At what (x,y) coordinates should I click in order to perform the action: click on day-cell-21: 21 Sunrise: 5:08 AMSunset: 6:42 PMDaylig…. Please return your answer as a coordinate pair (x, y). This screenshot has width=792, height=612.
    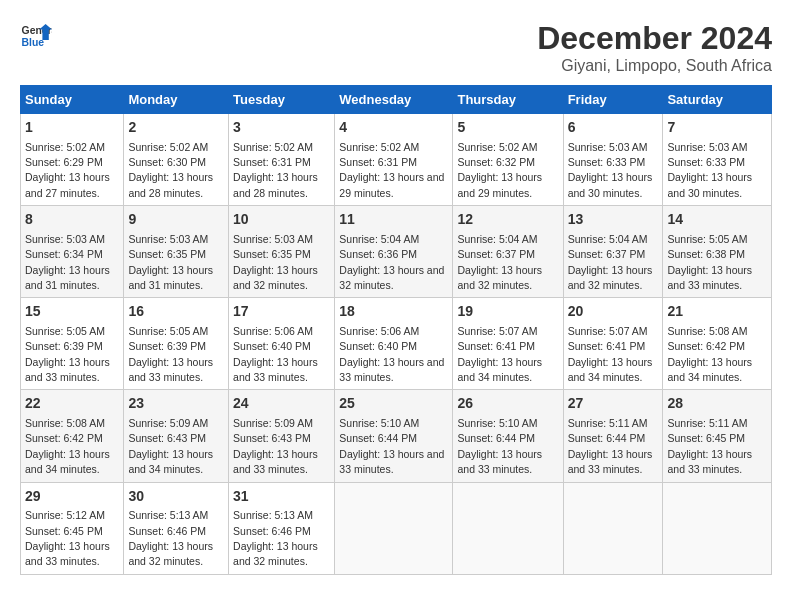
    Looking at the image, I should click on (718, 344).